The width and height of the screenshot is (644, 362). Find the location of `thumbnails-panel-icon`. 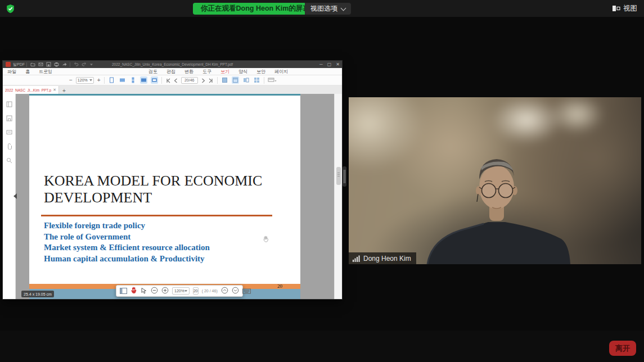

thumbnails-panel-icon is located at coordinates (9, 105).